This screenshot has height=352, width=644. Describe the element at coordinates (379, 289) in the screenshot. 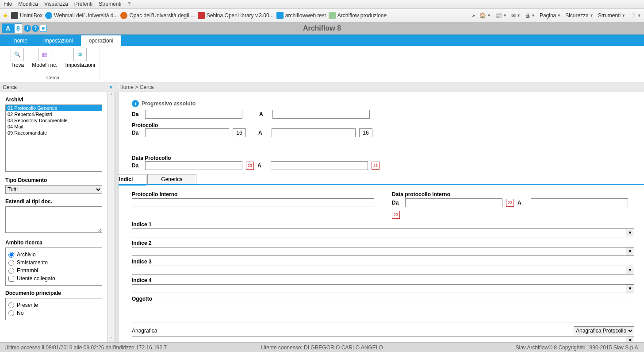

I see `indice4-input` at that location.